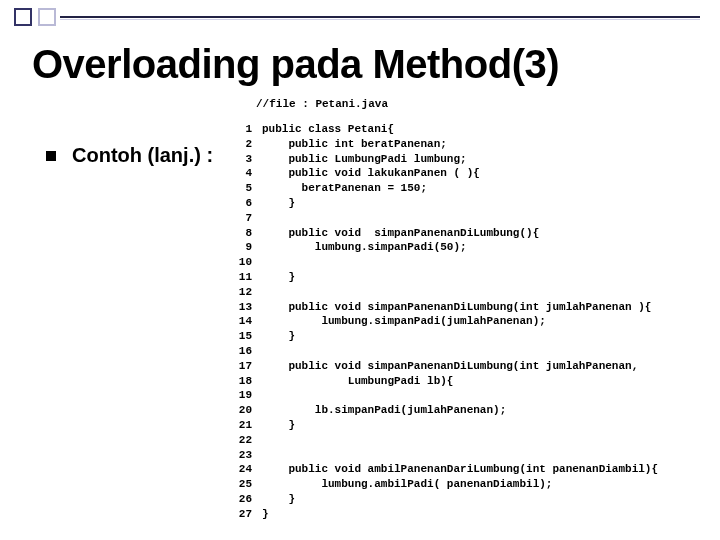 This screenshot has width=720, height=540. I want to click on bullet-icon, so click(51, 156).